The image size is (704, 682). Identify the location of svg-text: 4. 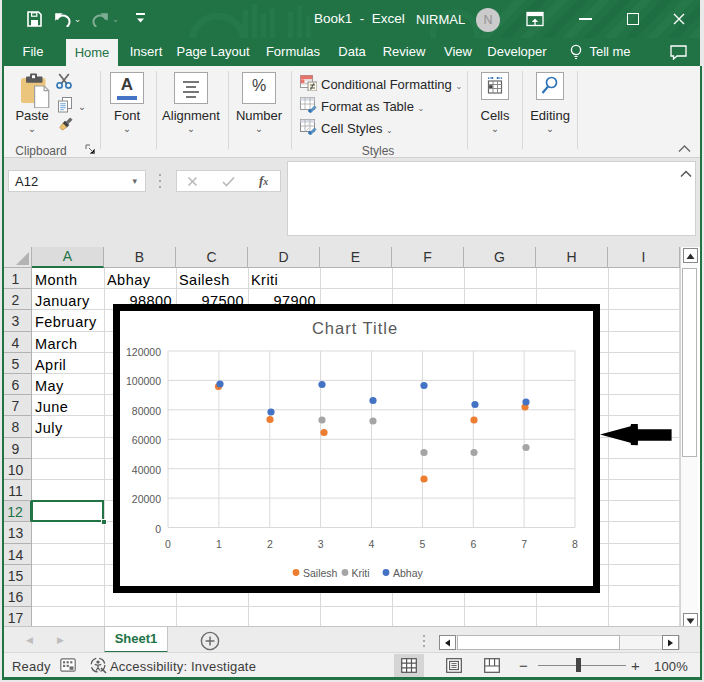
(372, 544).